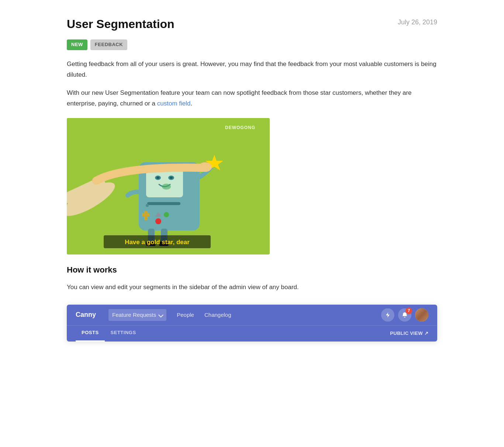 This screenshot has height=447, width=504. What do you see at coordinates (90, 333) in the screenshot?
I see `tab-posts: POSTS` at bounding box center [90, 333].